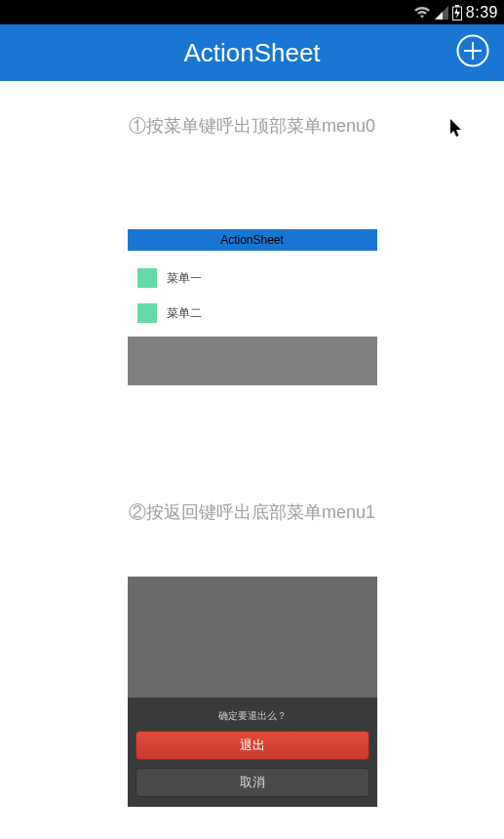  I want to click on demo2-screenshot: 确定要退出么？ 退出 取消, so click(252, 692).